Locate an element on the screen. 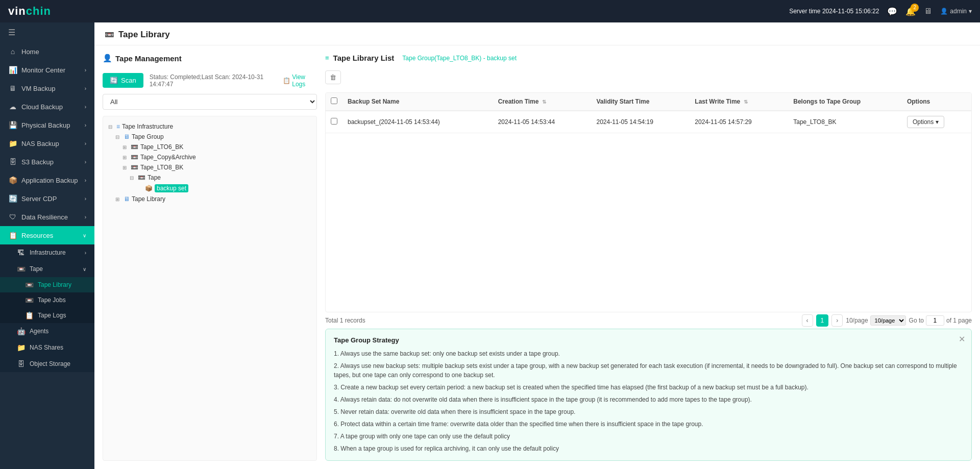  tree-node-label: Tape_Copy&Archive is located at coordinates (168, 157).